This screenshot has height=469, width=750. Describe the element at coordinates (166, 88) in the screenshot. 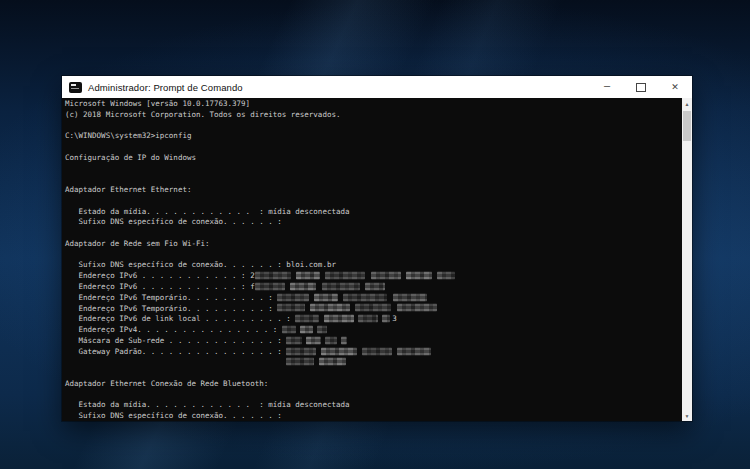

I see `window-title: Administrador: Prompt de Comando` at that location.